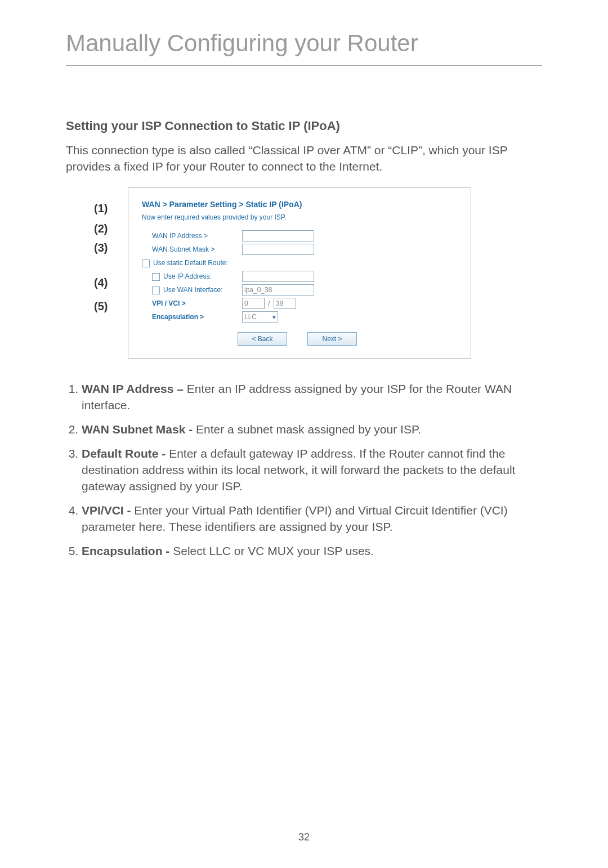 The height and width of the screenshot is (868, 608). I want to click on chevron-down-icon: ▾, so click(274, 317).